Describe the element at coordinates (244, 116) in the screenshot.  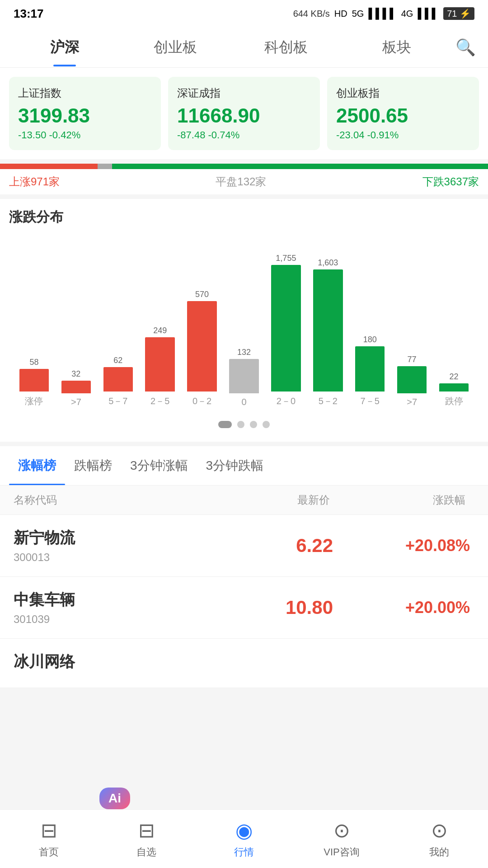
I see `index-value-shenzhen: 11668.90` at that location.